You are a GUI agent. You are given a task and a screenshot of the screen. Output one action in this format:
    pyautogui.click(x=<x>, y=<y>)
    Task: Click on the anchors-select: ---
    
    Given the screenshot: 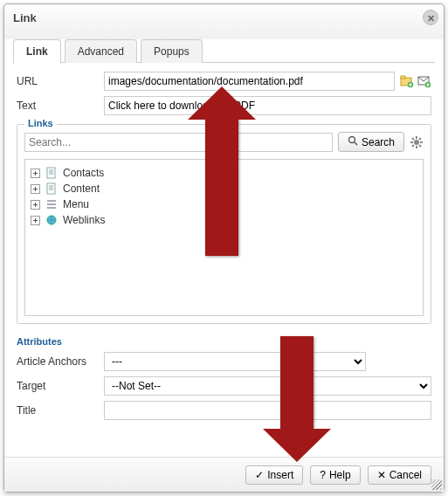 What is the action you would take?
    pyautogui.click(x=235, y=362)
    